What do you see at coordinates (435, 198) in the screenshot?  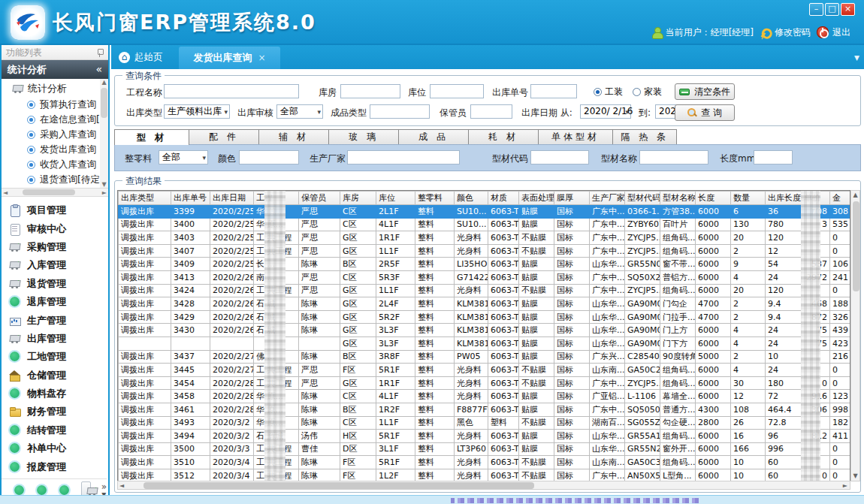 I see `col-header-7: 整零料` at bounding box center [435, 198].